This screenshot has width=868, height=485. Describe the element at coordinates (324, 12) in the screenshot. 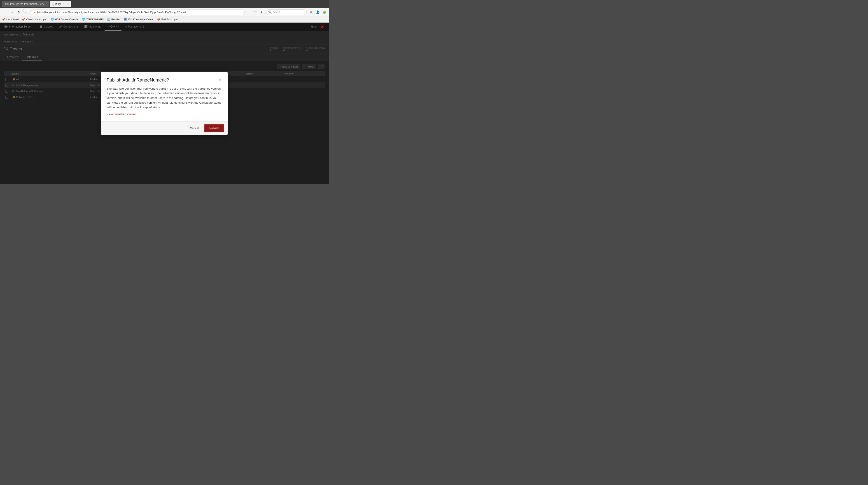

I see `extensions-icon: 🧩` at that location.